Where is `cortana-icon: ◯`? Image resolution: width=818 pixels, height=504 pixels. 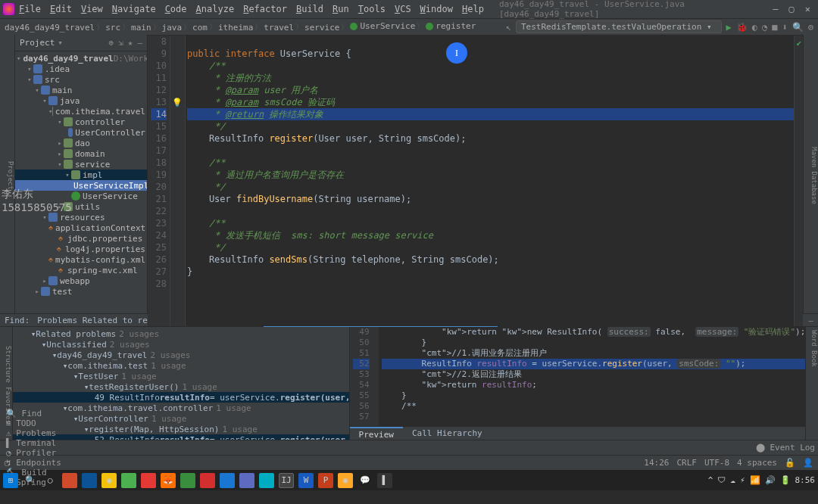 cortana-icon: ◯ is located at coordinates (50, 481).